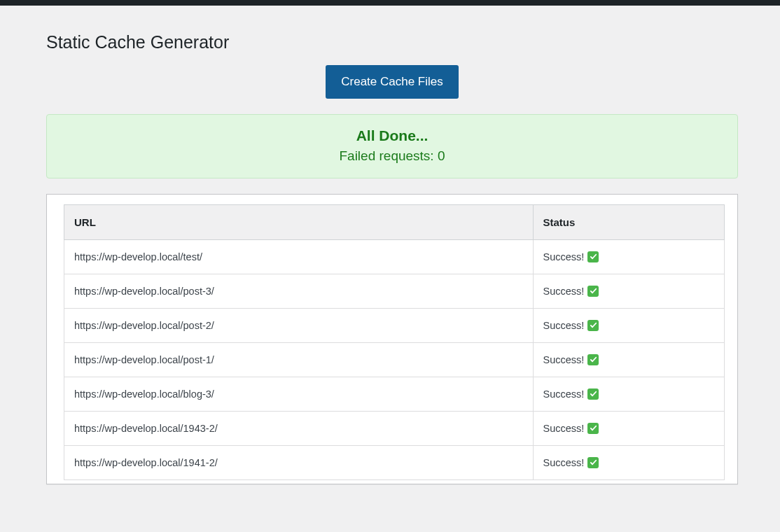 The height and width of the screenshot is (532, 780). Describe the element at coordinates (629, 222) in the screenshot. I see `header-status: Status` at that location.